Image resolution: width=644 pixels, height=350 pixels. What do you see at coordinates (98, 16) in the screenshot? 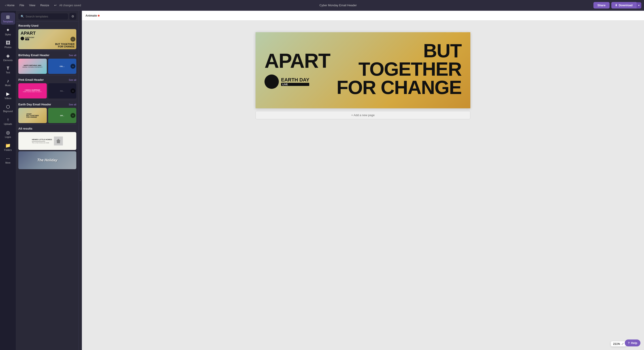
I see `animate-dot` at bounding box center [98, 16].